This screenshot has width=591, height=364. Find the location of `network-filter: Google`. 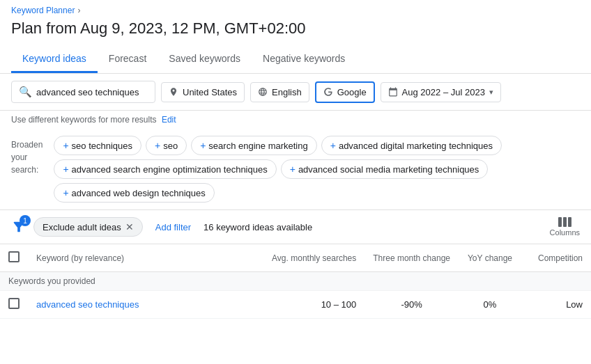

network-filter: Google is located at coordinates (345, 92).